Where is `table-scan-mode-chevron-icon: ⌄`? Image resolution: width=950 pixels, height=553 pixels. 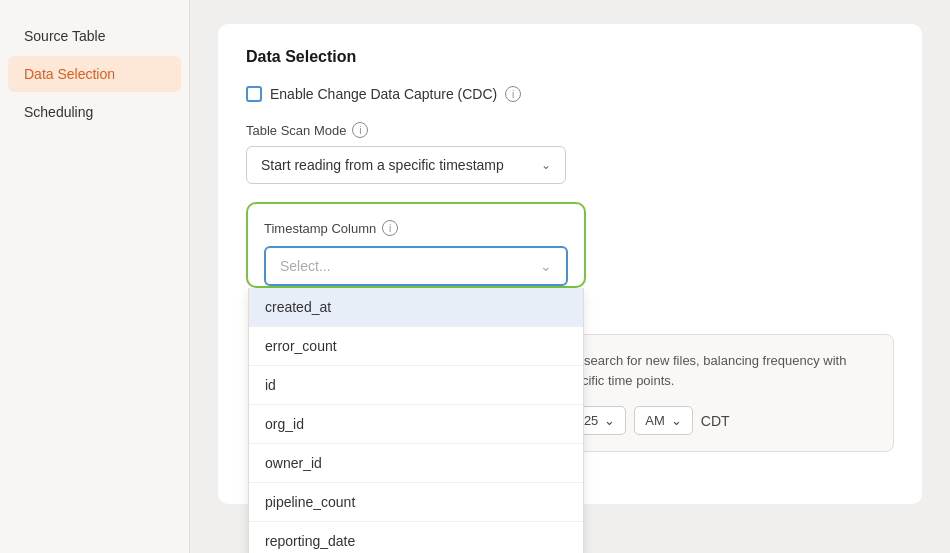 table-scan-mode-chevron-icon: ⌄ is located at coordinates (546, 165).